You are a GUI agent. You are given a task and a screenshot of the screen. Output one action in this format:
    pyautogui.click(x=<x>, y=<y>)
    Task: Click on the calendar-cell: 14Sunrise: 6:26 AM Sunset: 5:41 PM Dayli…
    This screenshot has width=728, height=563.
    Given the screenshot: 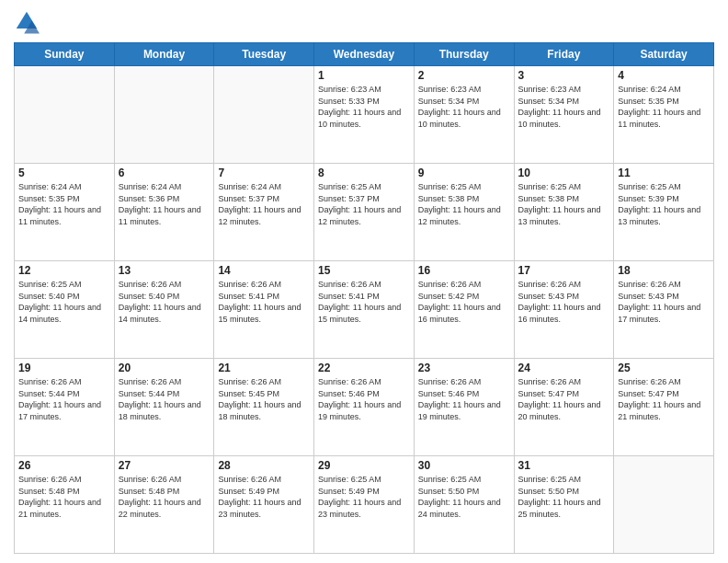 What is the action you would take?
    pyautogui.click(x=265, y=310)
    